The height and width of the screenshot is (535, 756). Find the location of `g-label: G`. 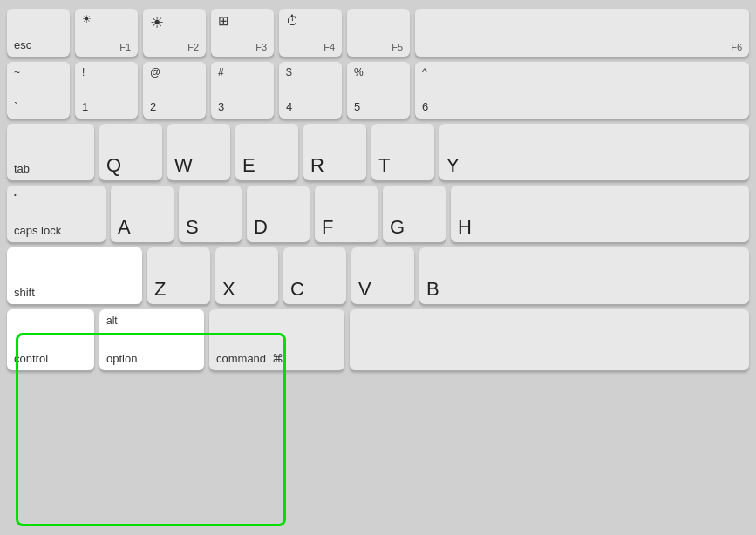

g-label: G is located at coordinates (398, 227).